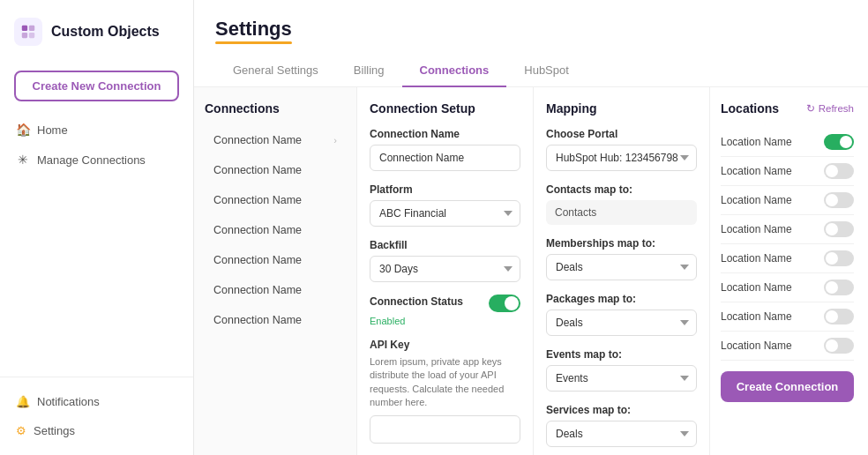 This screenshot has height=455, width=868. I want to click on connection-item-1: Connection Name, so click(275, 170).